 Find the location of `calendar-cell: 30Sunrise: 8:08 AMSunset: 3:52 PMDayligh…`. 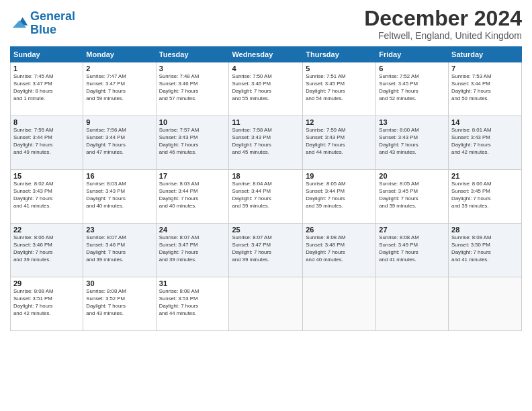

calendar-cell: 30Sunrise: 8:08 AMSunset: 3:52 PMDayligh… is located at coordinates (120, 304).